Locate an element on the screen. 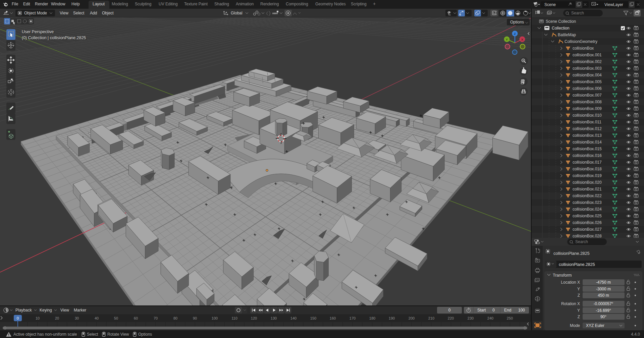  svg-text: Object Mode is located at coordinates (36, 13).